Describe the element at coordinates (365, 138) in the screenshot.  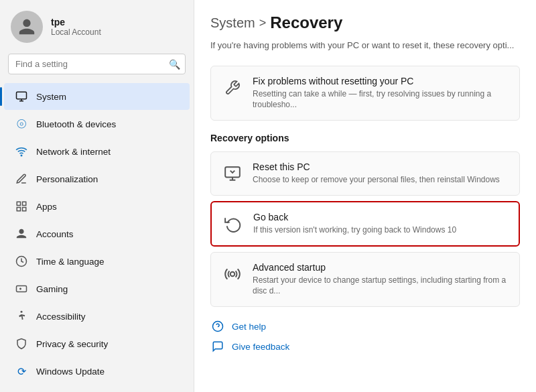
I see `recovery-options-title: Recovery options` at that location.